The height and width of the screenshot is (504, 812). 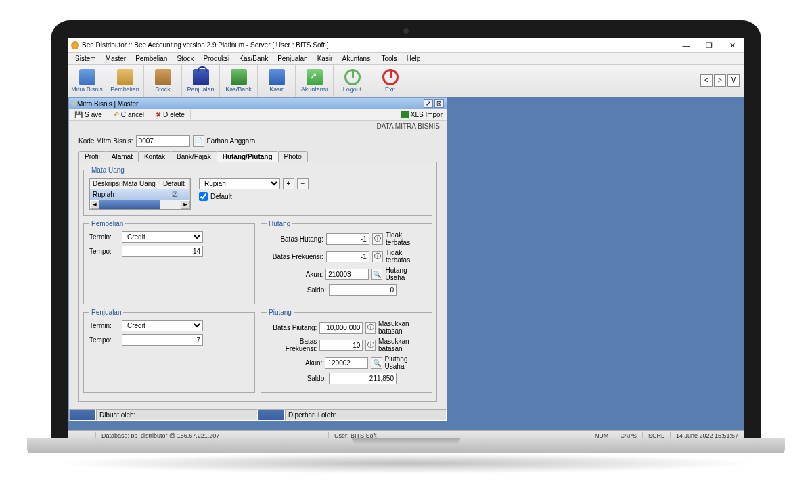 I want to click on hutang-freq-hint: Tidak terbatas, so click(x=406, y=256).